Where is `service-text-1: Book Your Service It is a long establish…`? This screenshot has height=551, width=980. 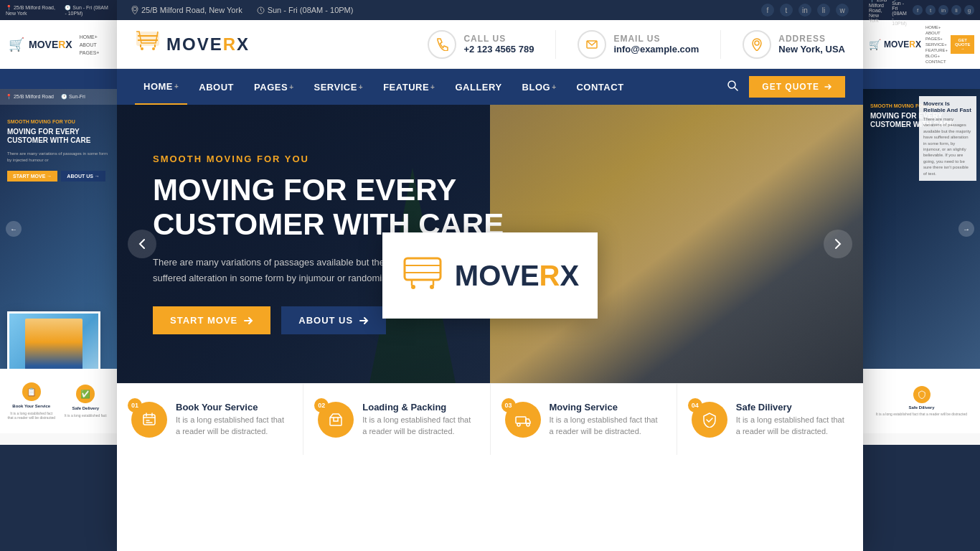
service-text-1: Book Your Service It is a long establish… is located at coordinates (232, 419).